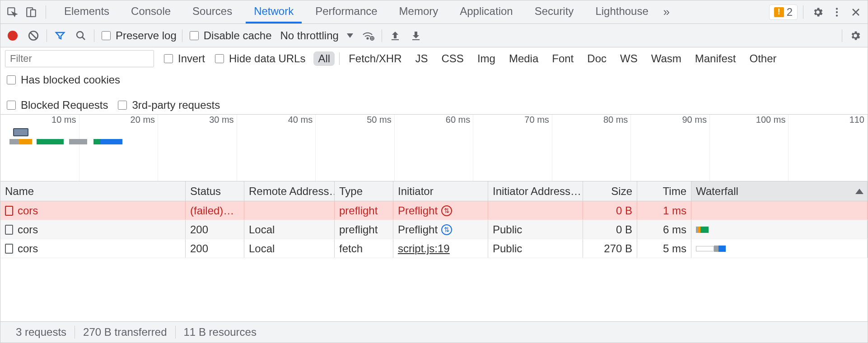 The width and height of the screenshot is (868, 343). What do you see at coordinates (9, 230) in the screenshot?
I see `file-icon` at bounding box center [9, 230].